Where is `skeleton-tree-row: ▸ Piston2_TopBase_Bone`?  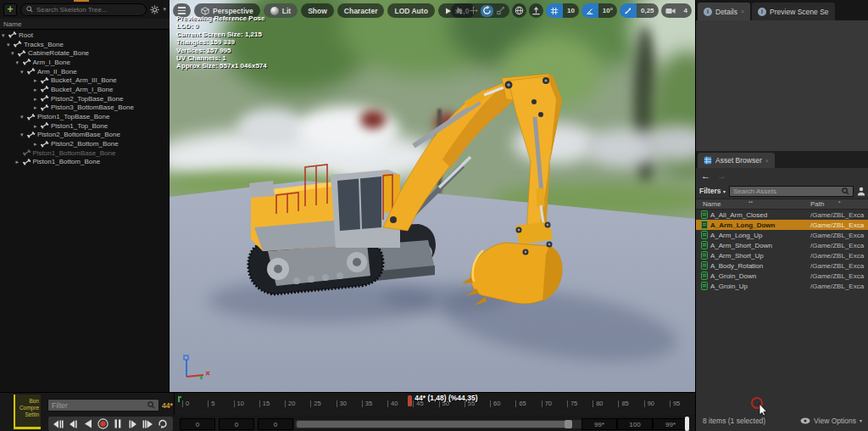 skeleton-tree-row: ▸ Piston2_TopBase_Bone is located at coordinates (85, 98).